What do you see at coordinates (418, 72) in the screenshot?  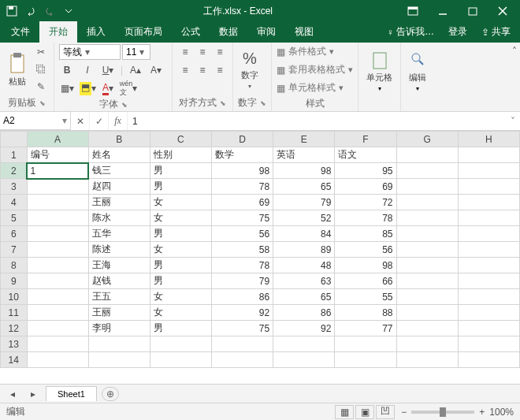 I see `editing-button: 编辑▾` at bounding box center [418, 72].